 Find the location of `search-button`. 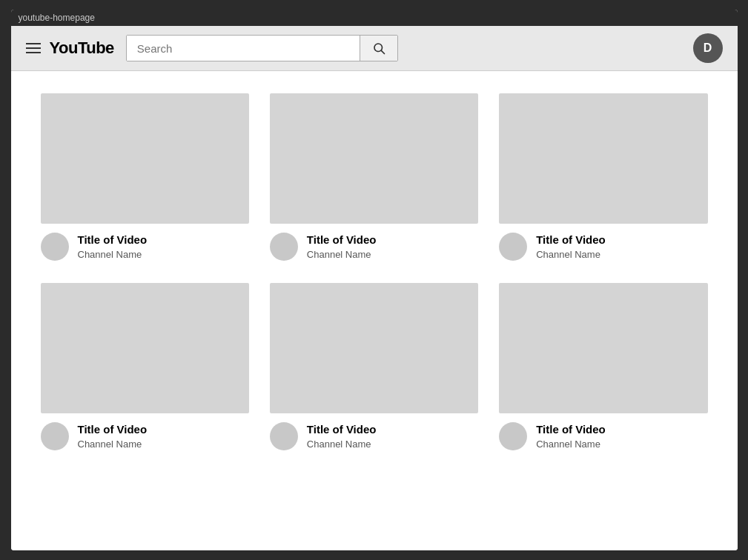

search-button is located at coordinates (378, 48).